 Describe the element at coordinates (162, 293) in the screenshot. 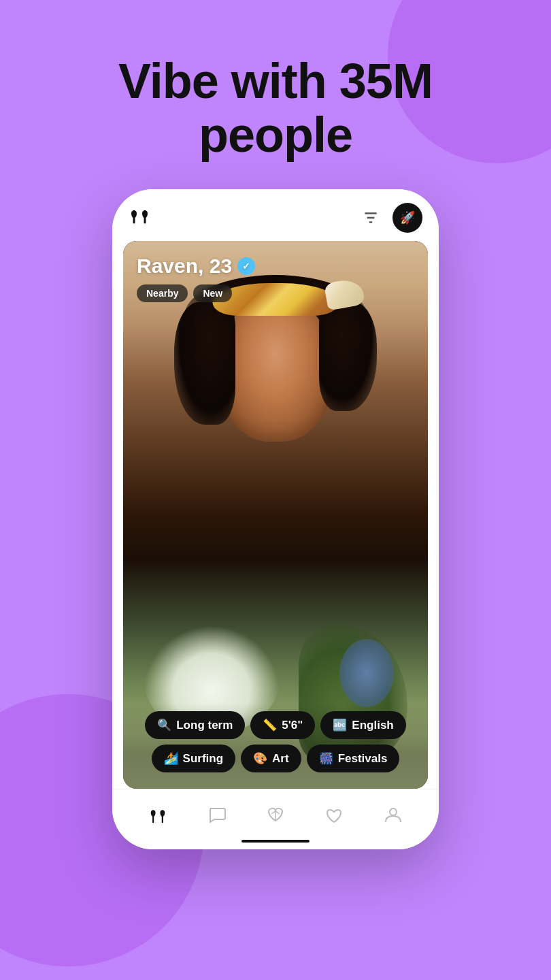

I see `nearby-badge: Nearby` at that location.